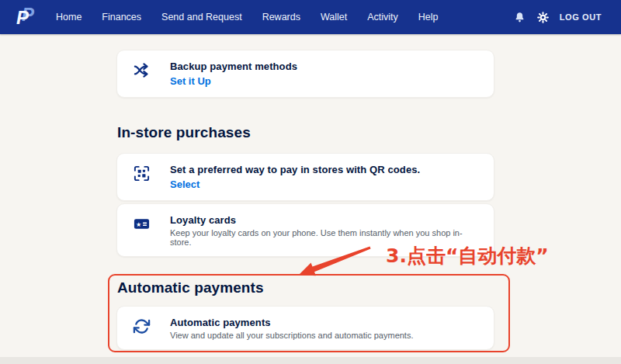  I want to click on qr-codes-pay-card: Set a preferred way to pay in stores wit…, so click(306, 177).